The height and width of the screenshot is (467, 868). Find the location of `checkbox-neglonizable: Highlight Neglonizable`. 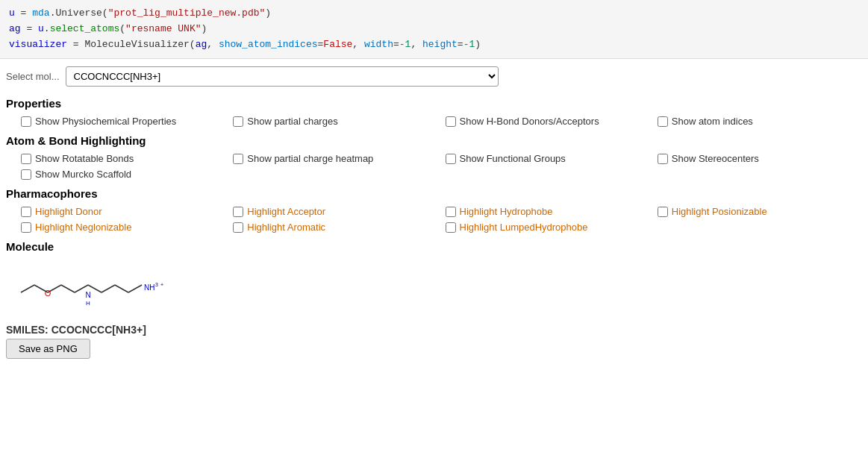

checkbox-neglonizable: Highlight Neglonizable is located at coordinates (123, 227).